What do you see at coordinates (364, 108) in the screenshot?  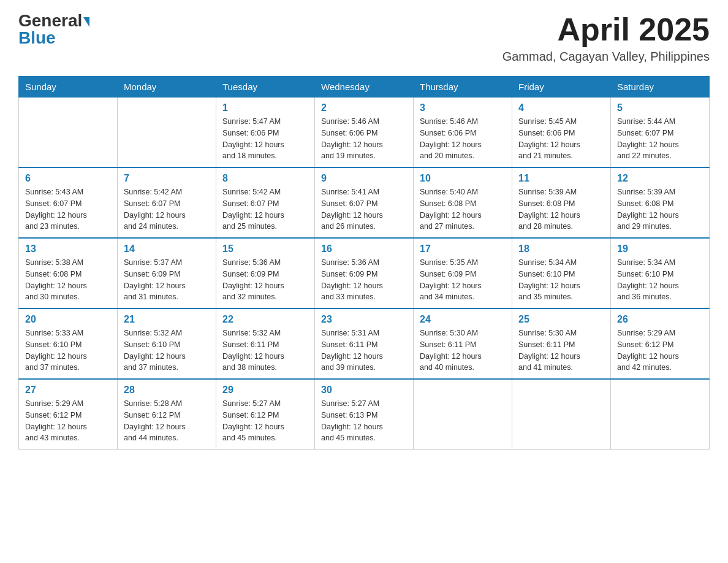 I see `day-number: 2` at bounding box center [364, 108].